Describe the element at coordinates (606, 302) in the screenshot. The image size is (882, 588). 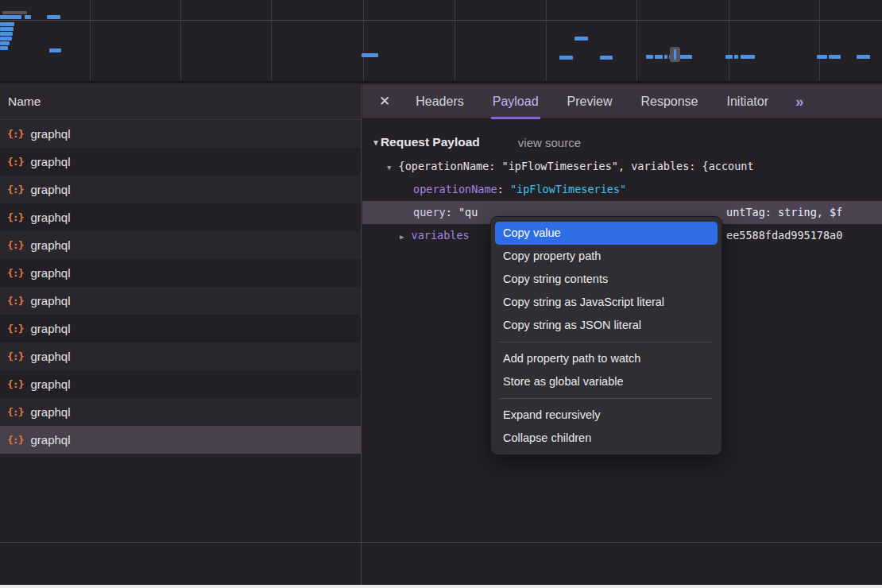
I see `menu-item-copy-string-as-javascript-literal: Copy string as JavaScript literal` at that location.